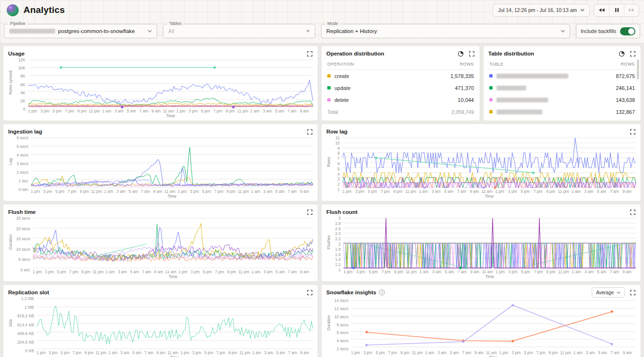 Image resolution: width=644 pixels, height=357 pixels. Describe the element at coordinates (338, 242) in the screenshot. I see `y-axis: 11.21.41.61.822.22.42.62.83` at that location.